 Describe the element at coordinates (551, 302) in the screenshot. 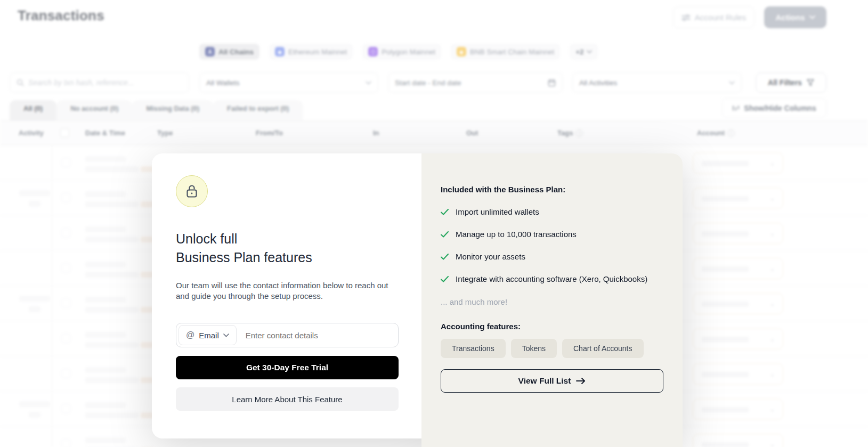

I see `much-more-text: ... and much more!` at that location.